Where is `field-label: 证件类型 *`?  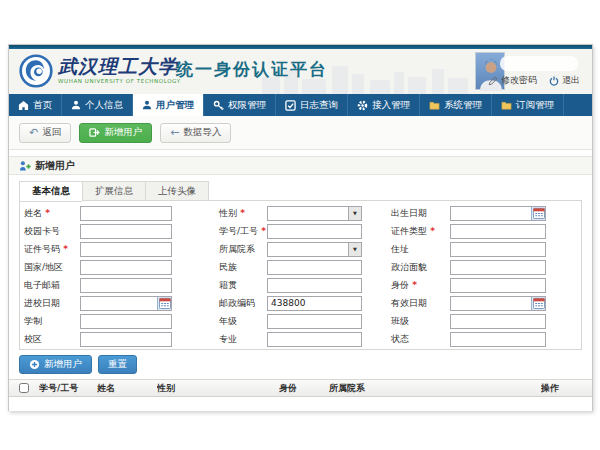 field-label: 证件类型 * is located at coordinates (420, 232).